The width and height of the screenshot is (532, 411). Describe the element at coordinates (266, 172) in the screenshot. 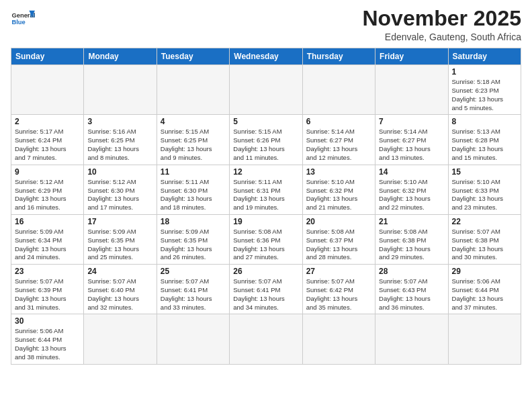

I see `day-number: 12` at that location.